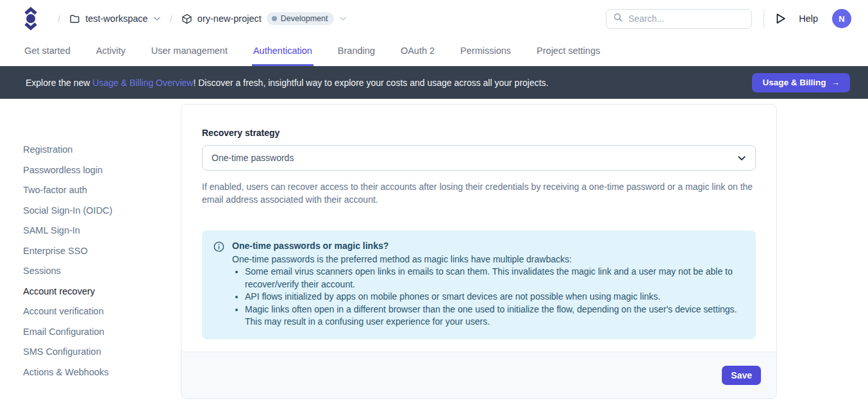 The width and height of the screenshot is (868, 401). What do you see at coordinates (55, 252) in the screenshot?
I see `sidebar-item-enterprise-sso: Enterprise SSO` at bounding box center [55, 252].